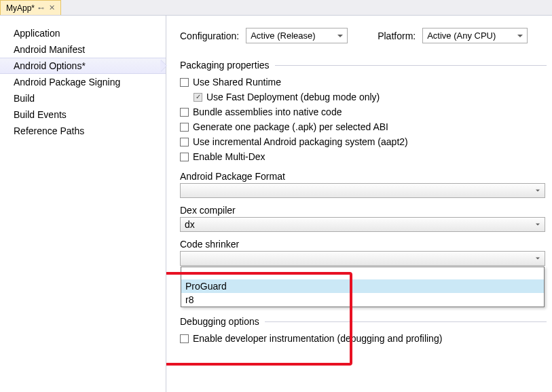 This screenshot has width=552, height=392. What do you see at coordinates (268, 112) in the screenshot?
I see `bundle-native-label: Bundle assemblies into native code` at bounding box center [268, 112].